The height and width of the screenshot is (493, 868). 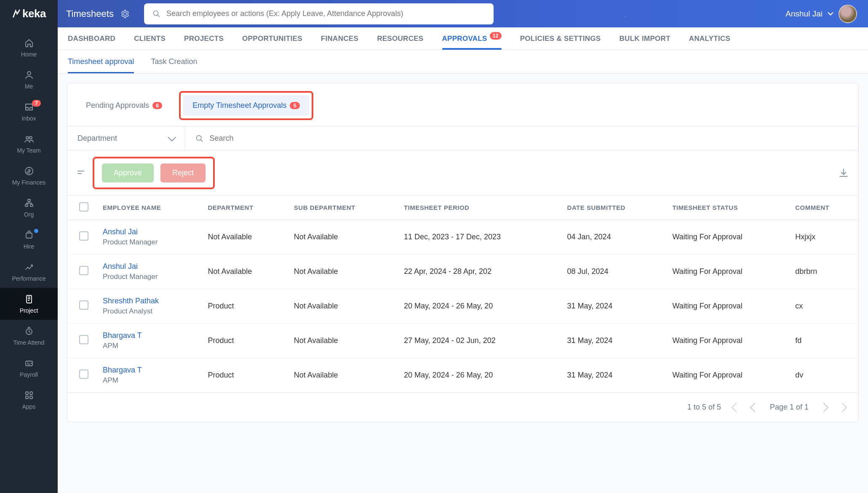 What do you see at coordinates (824, 208) in the screenshot?
I see `column-comment: COMMENT` at bounding box center [824, 208].